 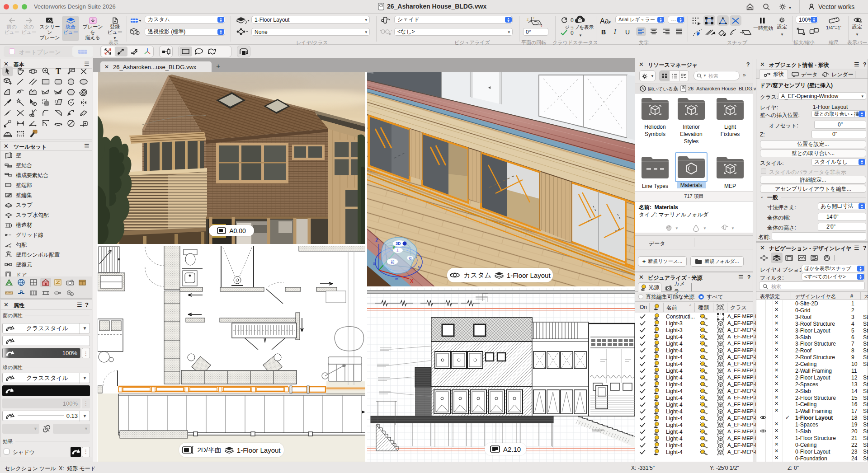 I want to click on svg-text: 前, so click(x=392, y=262).